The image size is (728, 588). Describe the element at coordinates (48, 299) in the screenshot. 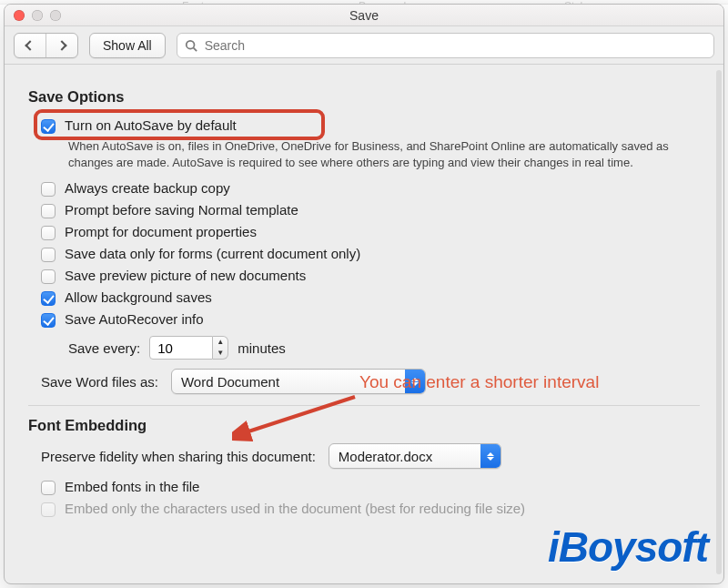

I see `background-saves-checkbox` at that location.